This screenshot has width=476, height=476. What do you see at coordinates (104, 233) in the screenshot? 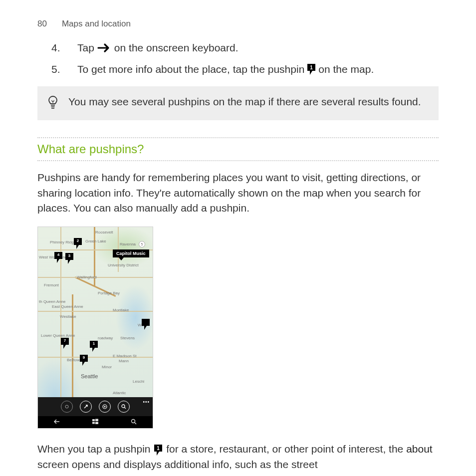
I see `map-label: Roosevelt` at bounding box center [104, 233].